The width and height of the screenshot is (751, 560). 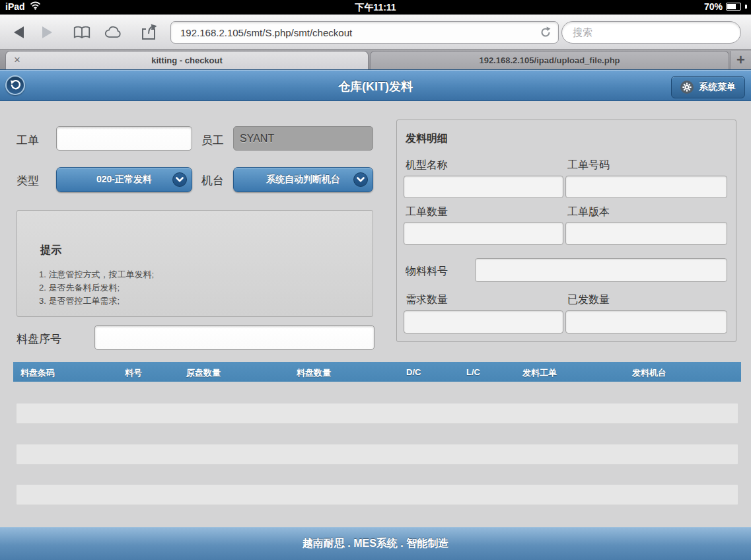 What do you see at coordinates (375, 544) in the screenshot?
I see `footer-text: 越南耐思 . MES系统 . 智能制造` at bounding box center [375, 544].